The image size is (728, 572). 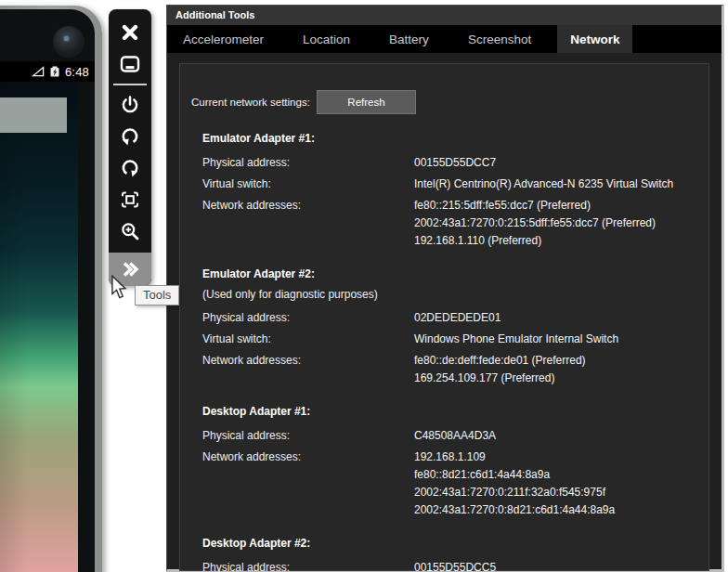 I want to click on adapter-value: 2002:43a1:7270:0:211f:32a0:f545:975f, so click(x=561, y=492).